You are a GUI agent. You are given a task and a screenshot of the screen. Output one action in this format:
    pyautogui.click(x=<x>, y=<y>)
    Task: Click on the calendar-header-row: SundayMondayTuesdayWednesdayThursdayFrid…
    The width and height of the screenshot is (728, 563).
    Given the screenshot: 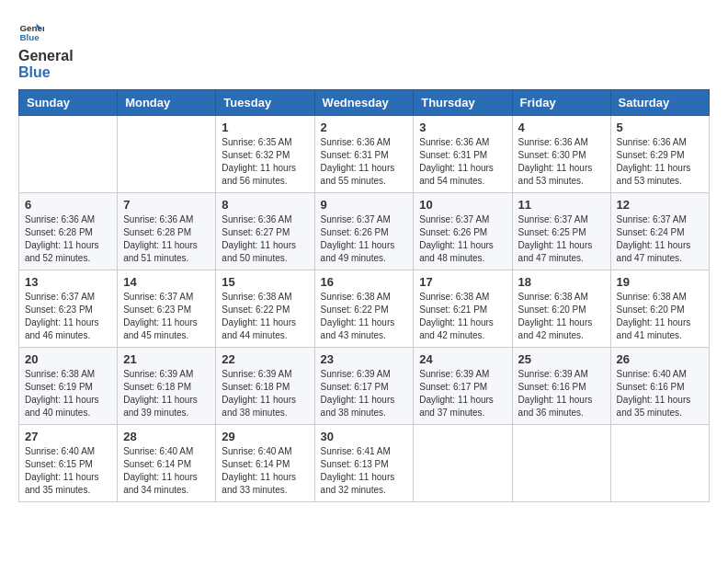 What is the action you would take?
    pyautogui.click(x=364, y=103)
    